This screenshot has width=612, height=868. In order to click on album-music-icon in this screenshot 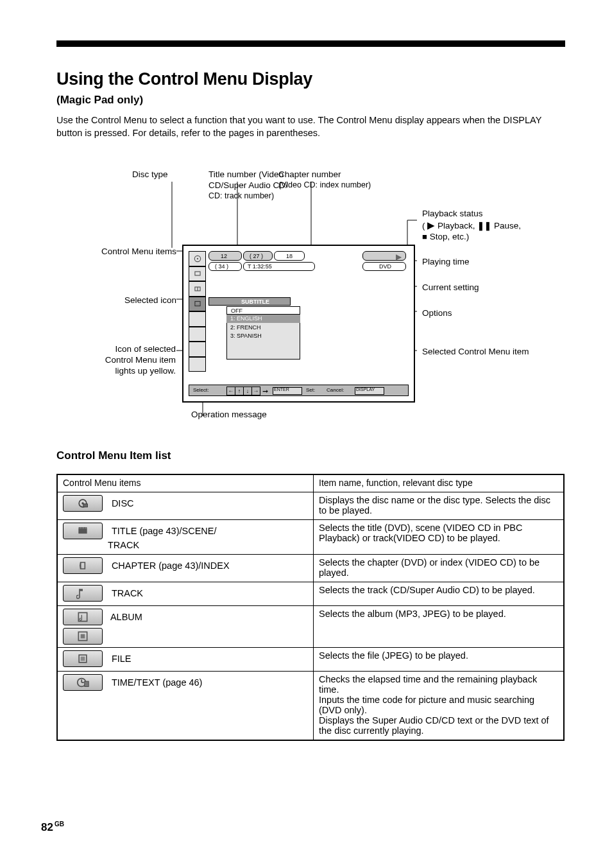, I will do `click(83, 617)`.